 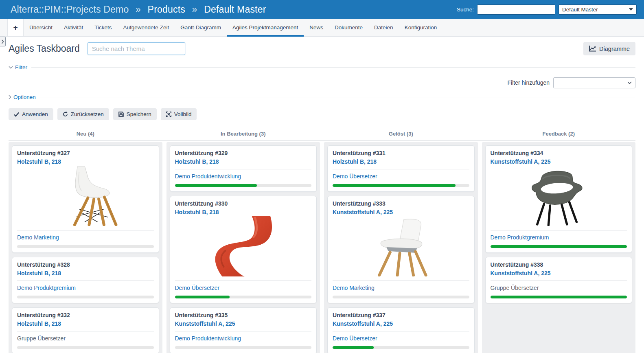 I want to click on column-header-geloest: Gelöst (3), so click(x=401, y=136).